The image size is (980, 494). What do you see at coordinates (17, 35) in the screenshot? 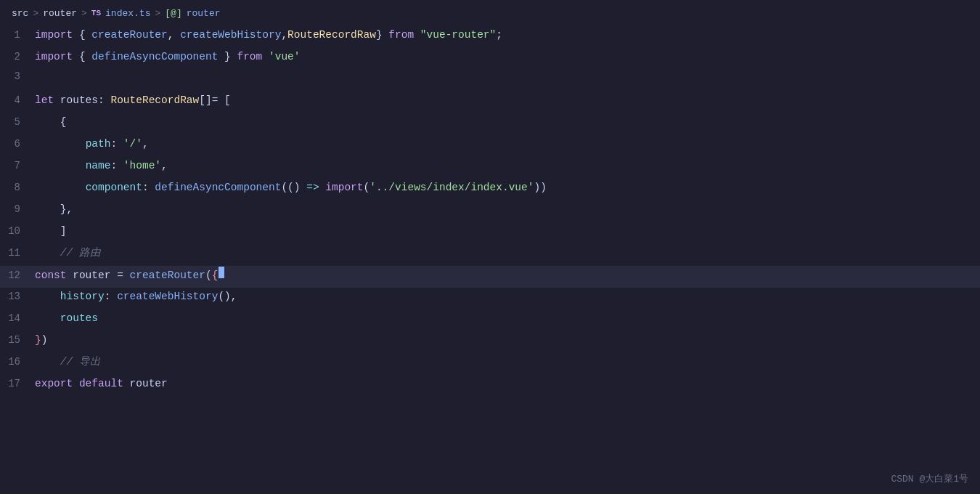
I see `line-number: 1` at bounding box center [17, 35].